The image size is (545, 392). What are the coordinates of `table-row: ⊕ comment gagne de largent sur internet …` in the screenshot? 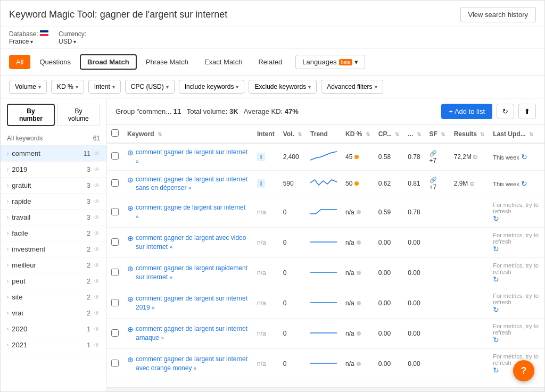 It's located at (326, 213).